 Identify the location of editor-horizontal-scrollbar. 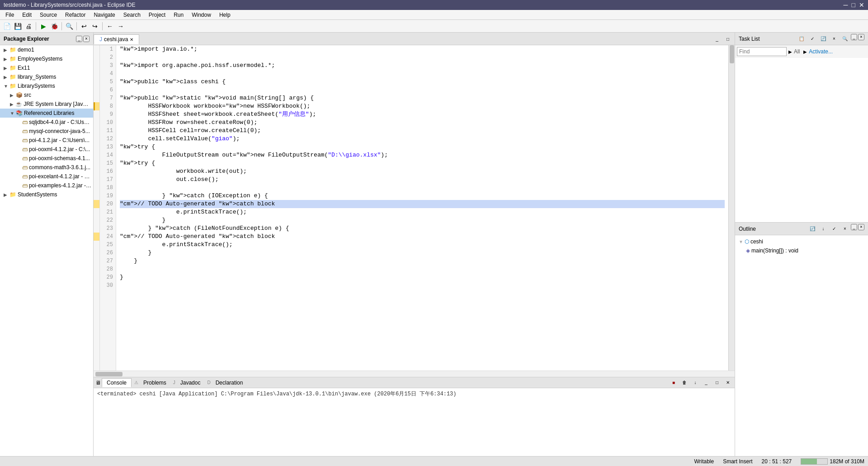
(414, 374).